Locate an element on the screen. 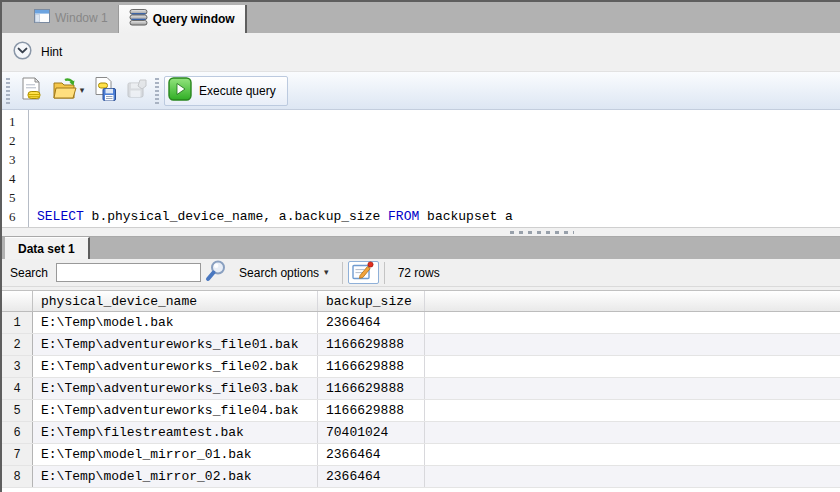 The image size is (840, 492). device-cell: E:\Temp\model.bak is located at coordinates (176, 322).